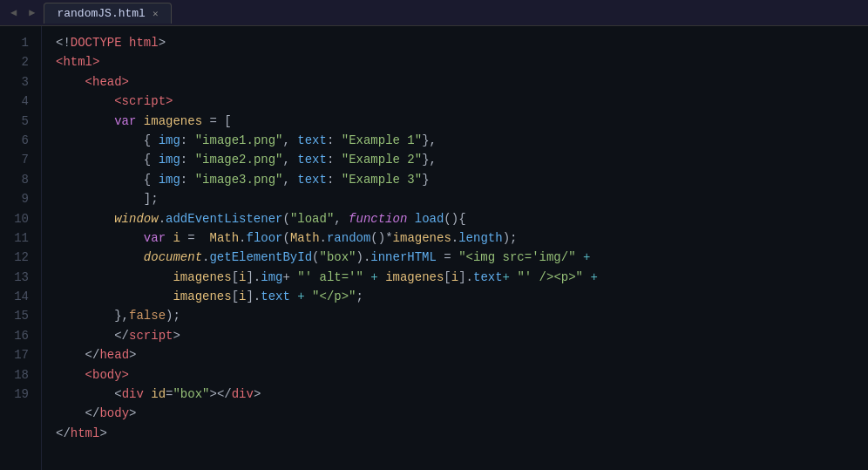 The height and width of the screenshot is (470, 868). I want to click on line-num-6: 6, so click(21, 140).